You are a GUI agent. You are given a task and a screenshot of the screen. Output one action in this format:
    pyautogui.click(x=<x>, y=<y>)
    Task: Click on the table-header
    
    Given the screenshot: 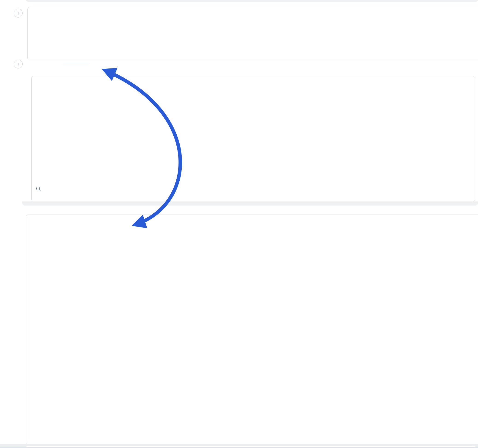 What is the action you would take?
    pyautogui.click(x=253, y=100)
    